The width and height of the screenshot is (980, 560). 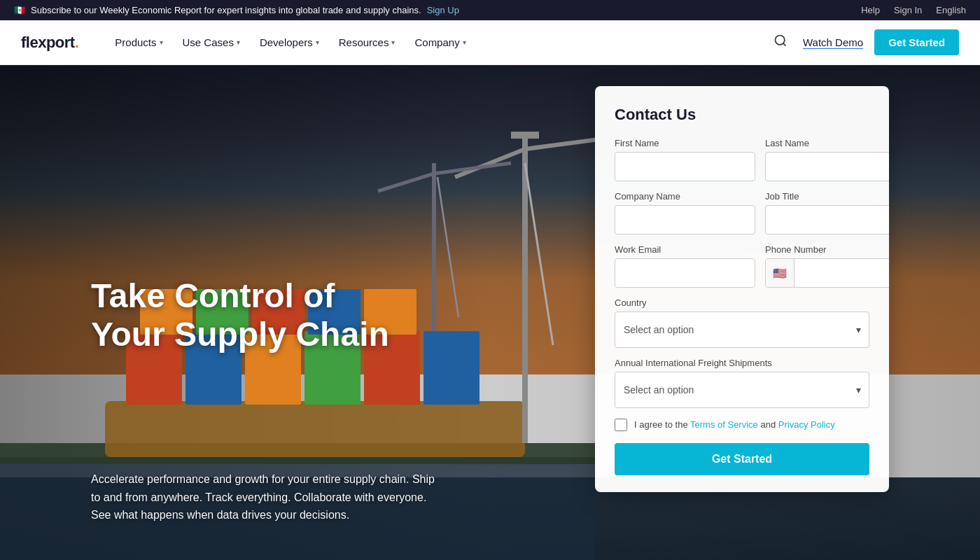 I want to click on job-title-input, so click(x=827, y=220).